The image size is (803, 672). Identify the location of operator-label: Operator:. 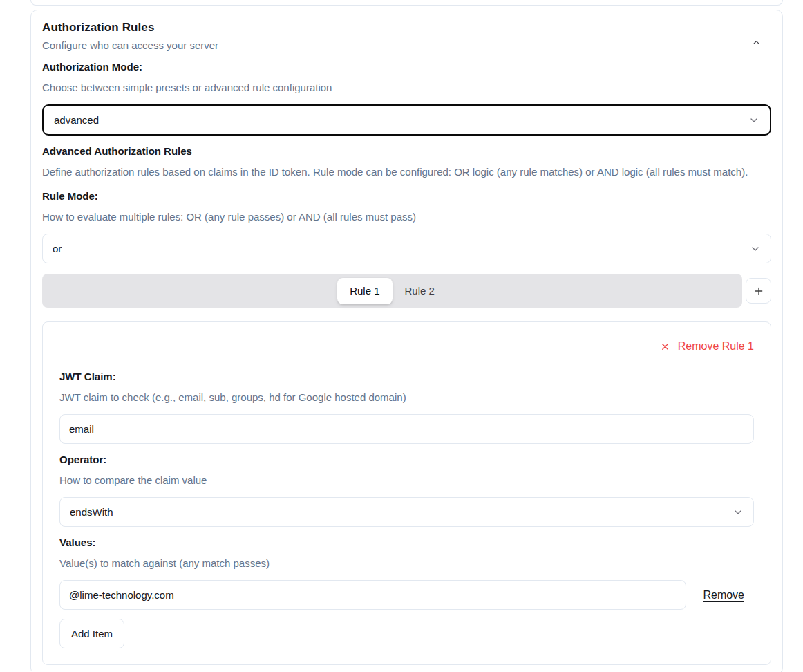
(406, 459).